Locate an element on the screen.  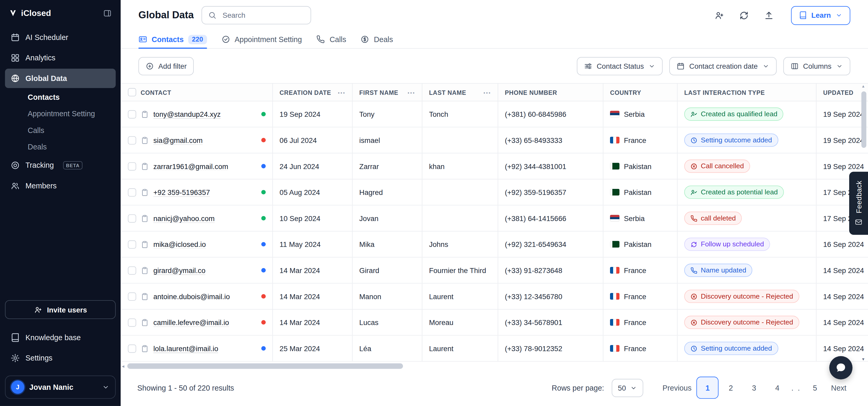
sidebar-item-calls: Calls is located at coordinates (60, 130).